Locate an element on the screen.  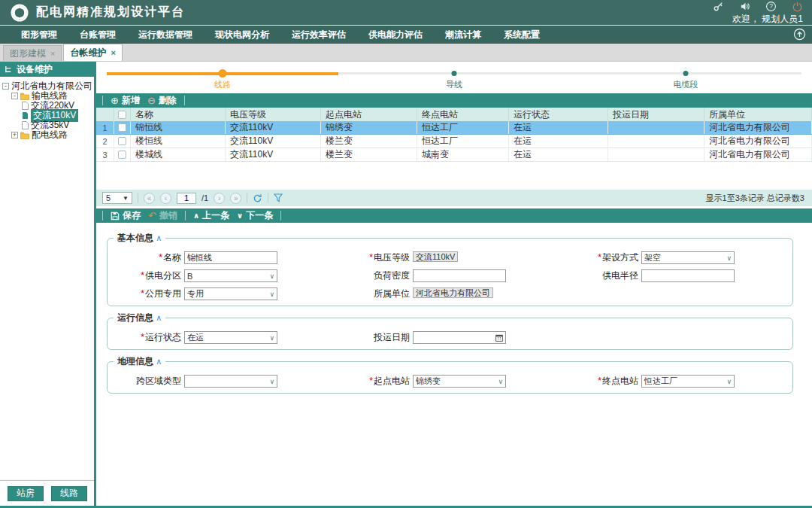
step-conductor: 导线 is located at coordinates (454, 80).